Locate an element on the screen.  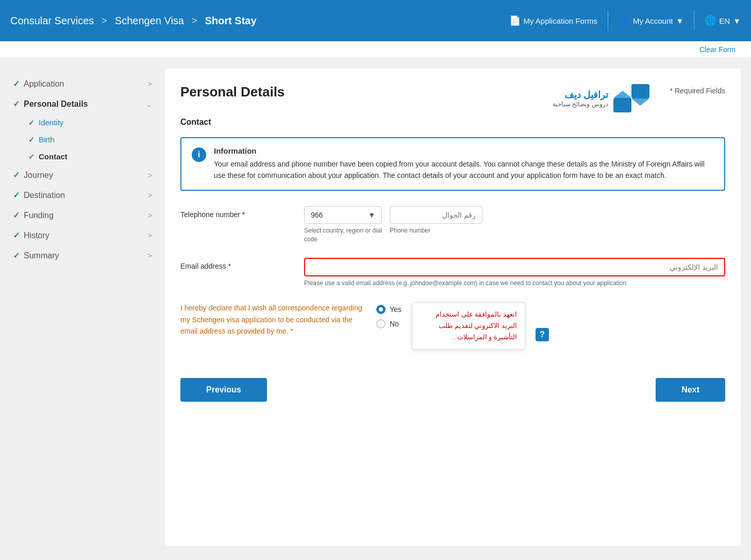
nav-buttons: Previous Next is located at coordinates (453, 387).